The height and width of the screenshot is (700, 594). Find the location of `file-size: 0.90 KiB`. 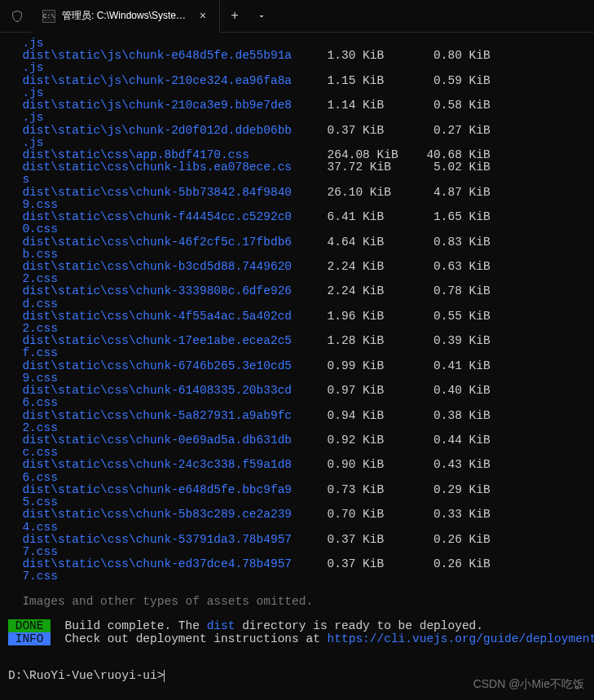

file-size: 0.90 KiB is located at coordinates (377, 464).